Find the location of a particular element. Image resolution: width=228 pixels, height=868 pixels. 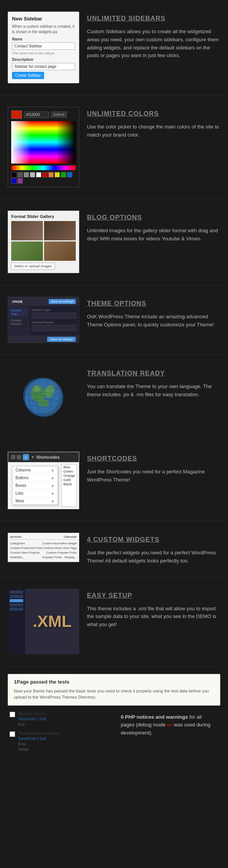

swatch-purple is located at coordinates (20, 181).